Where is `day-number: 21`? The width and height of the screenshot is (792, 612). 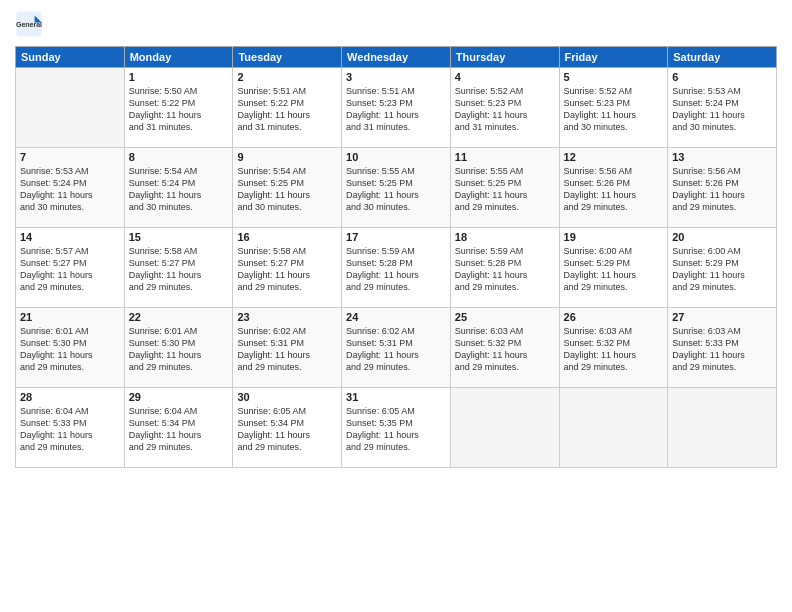
day-number: 21 is located at coordinates (70, 317).